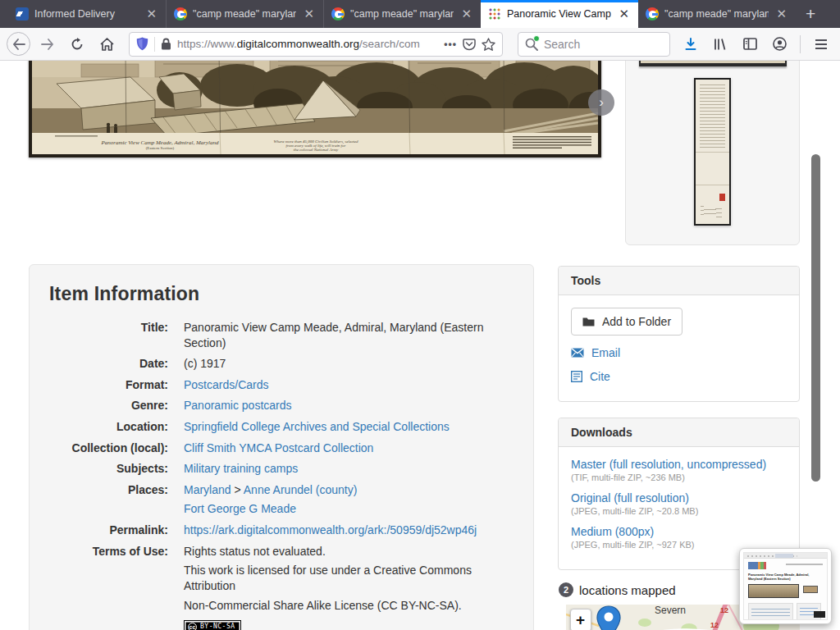 Image resolution: width=840 pixels, height=630 pixels. I want to click on tab-3: Panoramic View Camp Mea✕, so click(559, 14).